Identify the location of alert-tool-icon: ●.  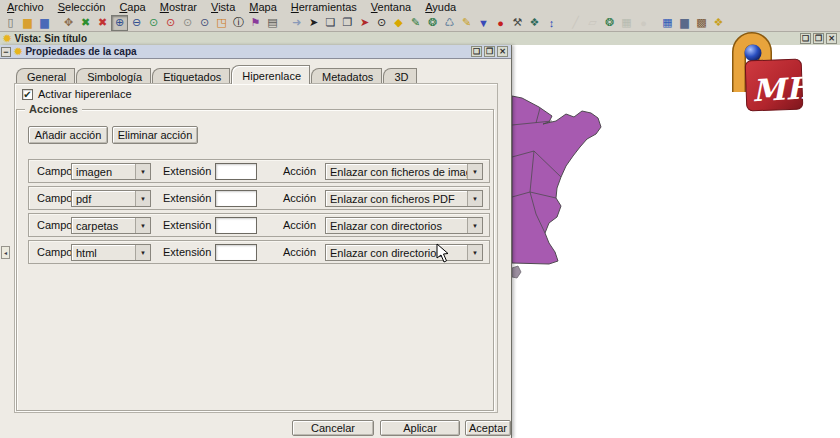
(500, 23).